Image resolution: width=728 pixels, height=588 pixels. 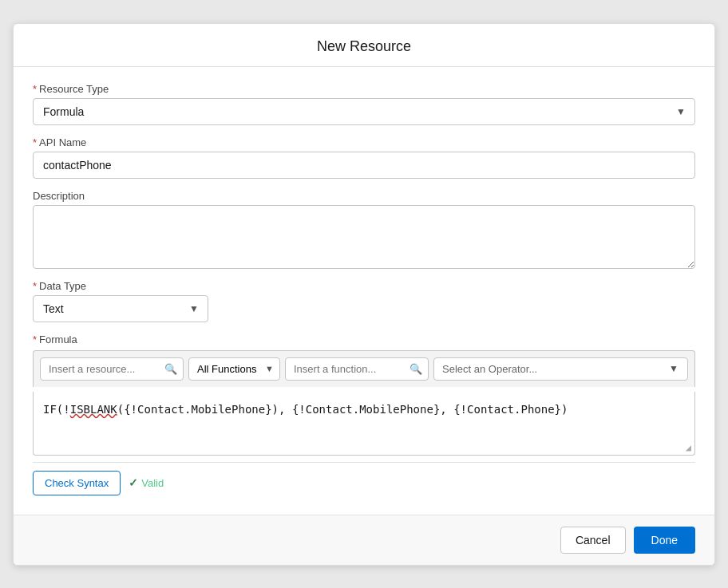 What do you see at coordinates (152, 483) in the screenshot?
I see `valid-label: Valid` at bounding box center [152, 483].